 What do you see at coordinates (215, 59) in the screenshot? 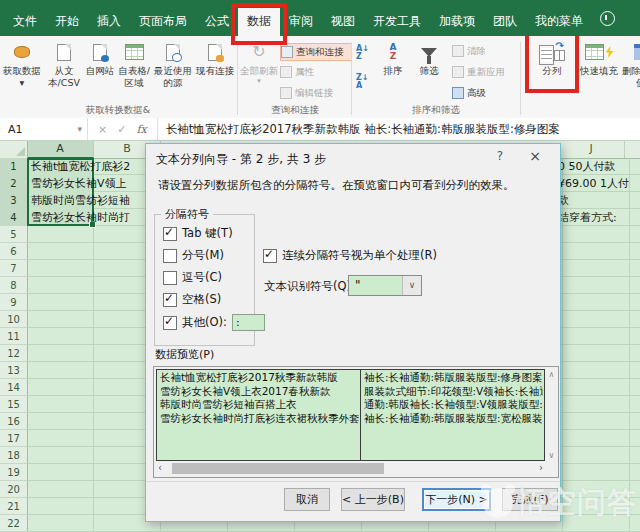
I see `existing-connections-button: 现有连接` at bounding box center [215, 59].